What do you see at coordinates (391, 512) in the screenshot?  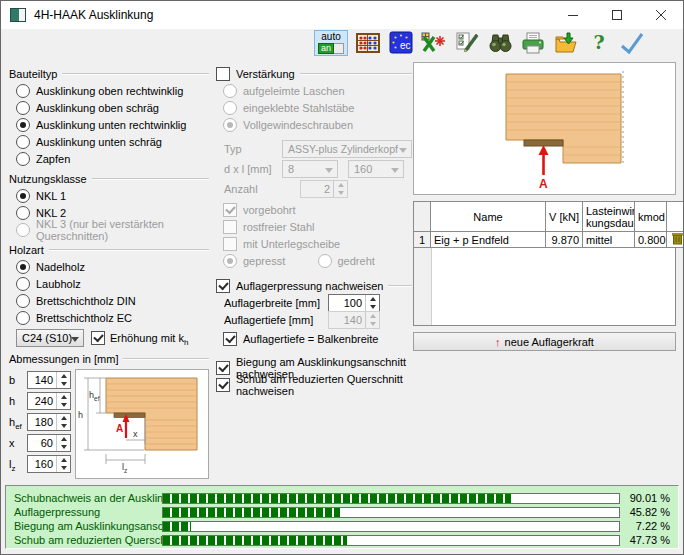 I see `progress-bar` at bounding box center [391, 512].